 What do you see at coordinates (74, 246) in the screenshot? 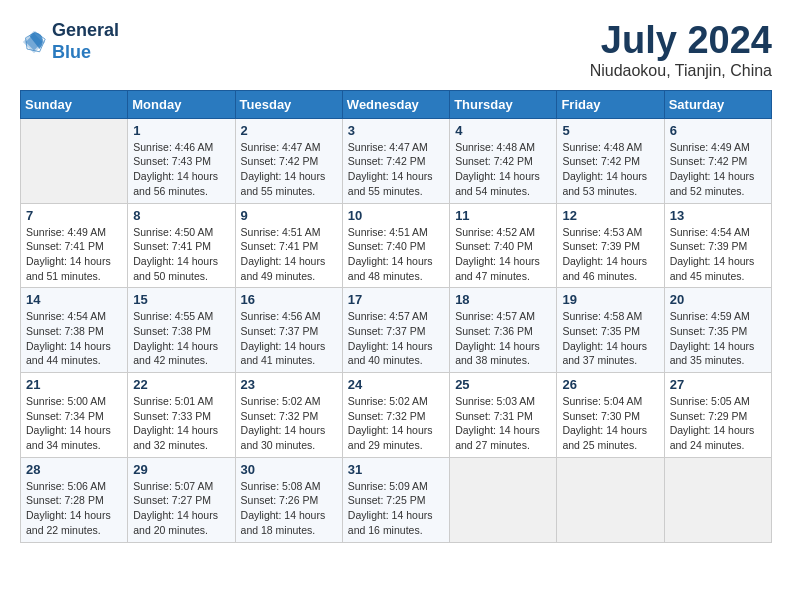
I see `calendar-cell: 7Sunrise: 4:49 AM Sunset: 7:41 PM Daylig…` at bounding box center [74, 246].